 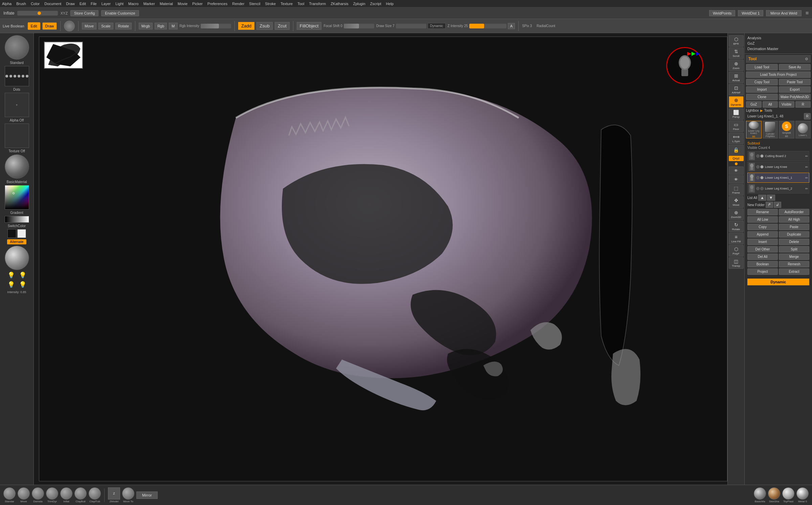 I want to click on copy-button: Copy, so click(x=763, y=227).